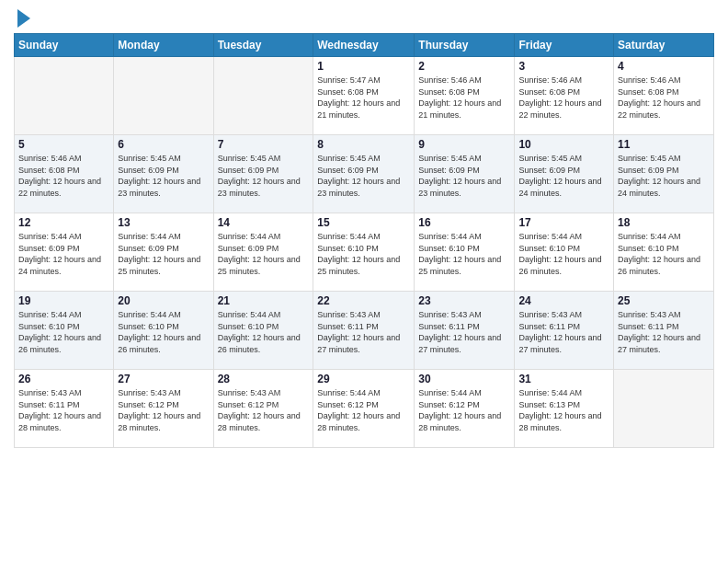 Image resolution: width=728 pixels, height=563 pixels. What do you see at coordinates (464, 379) in the screenshot?
I see `day-number: 30` at bounding box center [464, 379].